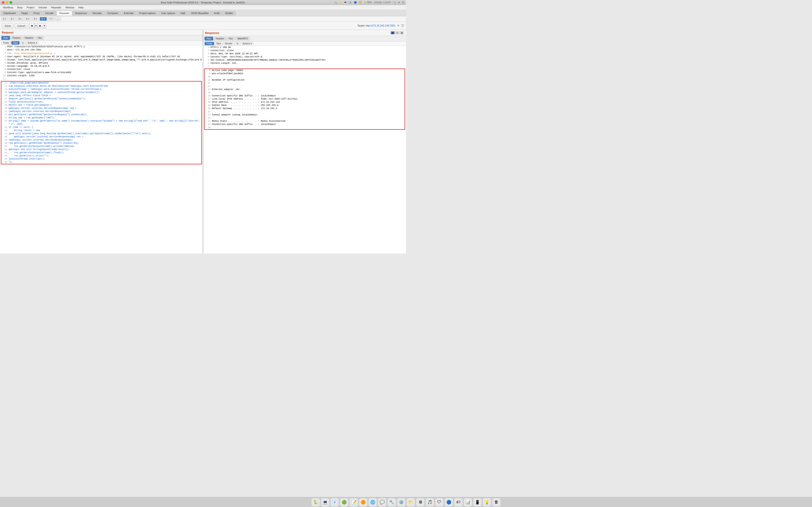 The width and height of the screenshot is (812, 507). I want to click on resp-tab-raw: Raw, so click(209, 39).